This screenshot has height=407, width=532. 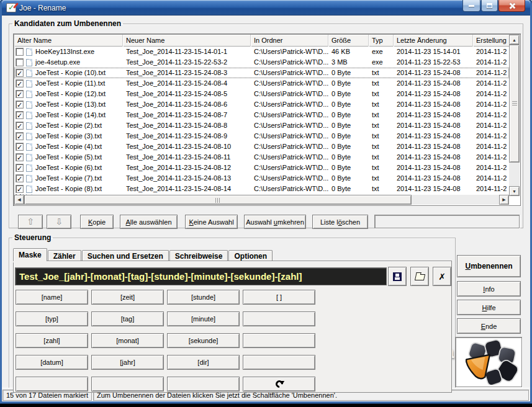 What do you see at coordinates (204, 341) in the screenshot?
I see `mask-token-button: [sekunde]` at bounding box center [204, 341].